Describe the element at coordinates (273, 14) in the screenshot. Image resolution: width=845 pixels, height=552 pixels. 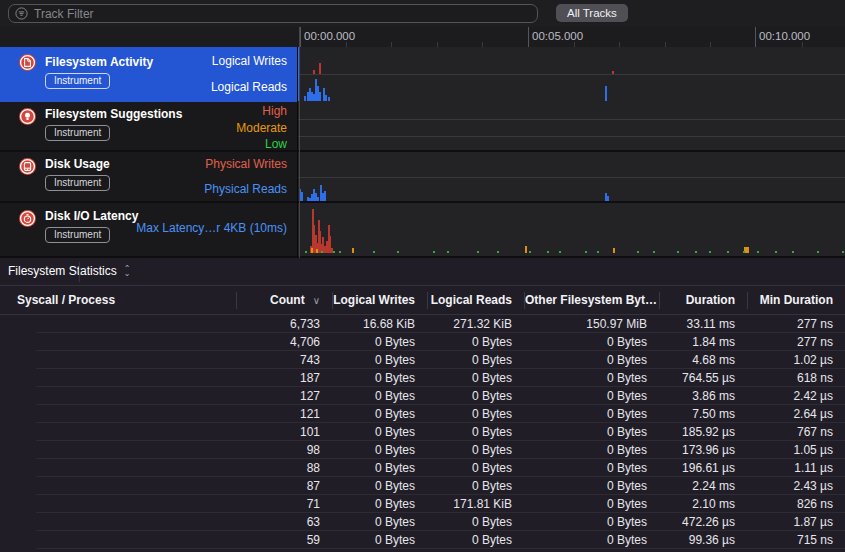
I see `track-filter-input: Track Filter` at that location.